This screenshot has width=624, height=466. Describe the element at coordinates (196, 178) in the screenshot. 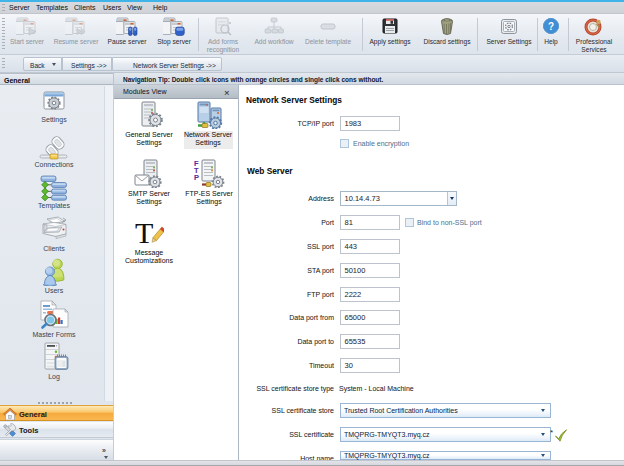

I see `svg-text: P` at that location.